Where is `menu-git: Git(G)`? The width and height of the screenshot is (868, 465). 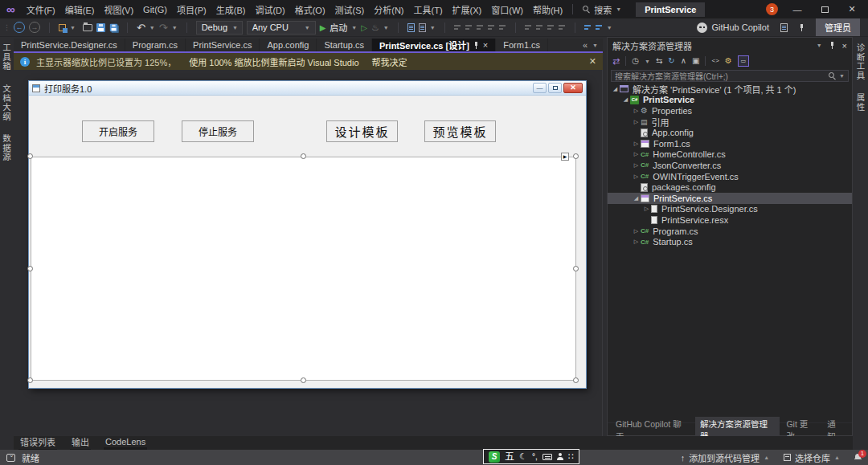
menu-git: Git(G) is located at coordinates (155, 10).